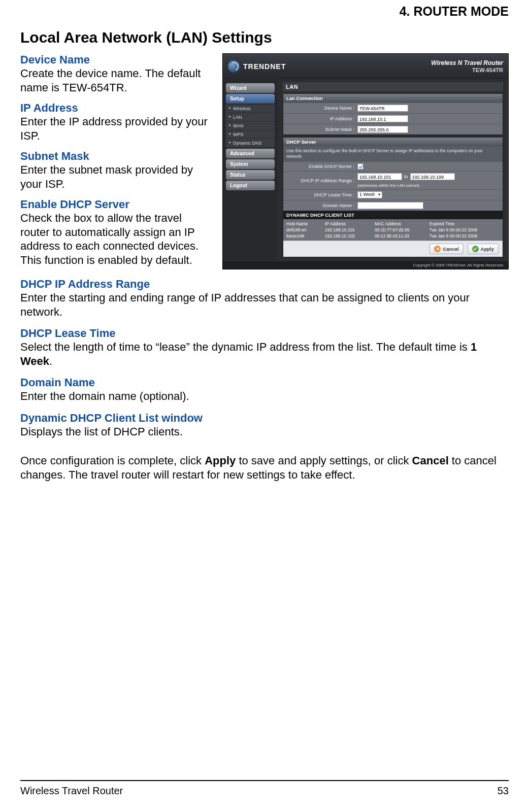 The image size is (529, 812). I want to click on lan-connection-panel: Lan Connection Device Name : TEW-654TR I…, so click(393, 114).